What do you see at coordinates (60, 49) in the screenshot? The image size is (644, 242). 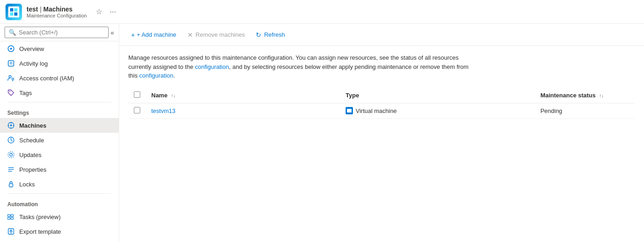 I see `sidebar-item-overview: Overview` at bounding box center [60, 49].